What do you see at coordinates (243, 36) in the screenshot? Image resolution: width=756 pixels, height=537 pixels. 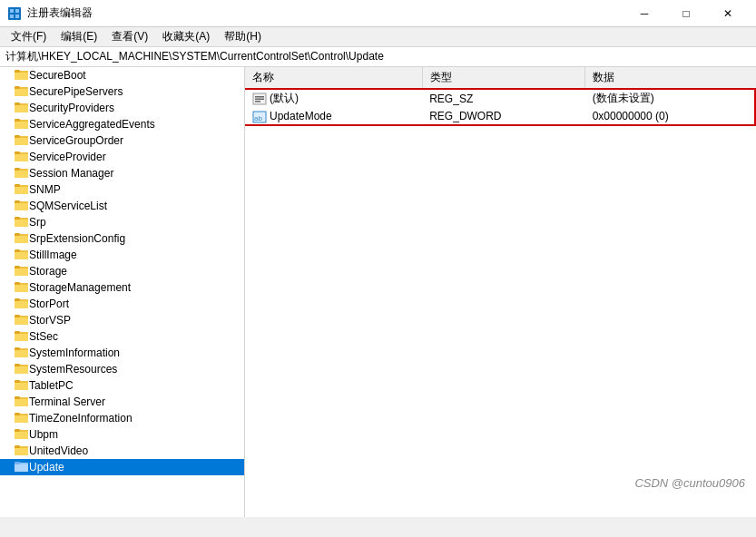 I see `menu-item: 帮助(H)` at bounding box center [243, 36].